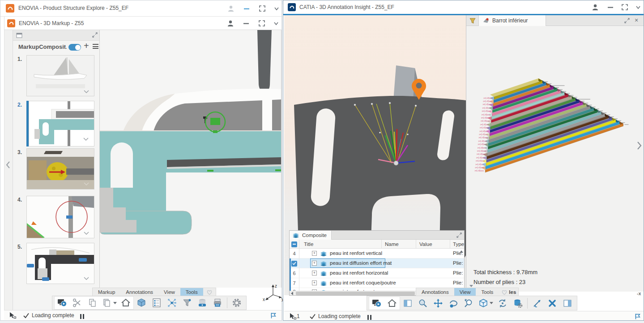 The width and height of the screenshot is (644, 323). Describe the element at coordinates (567, 303) in the screenshot. I see `split-view-button` at that location.